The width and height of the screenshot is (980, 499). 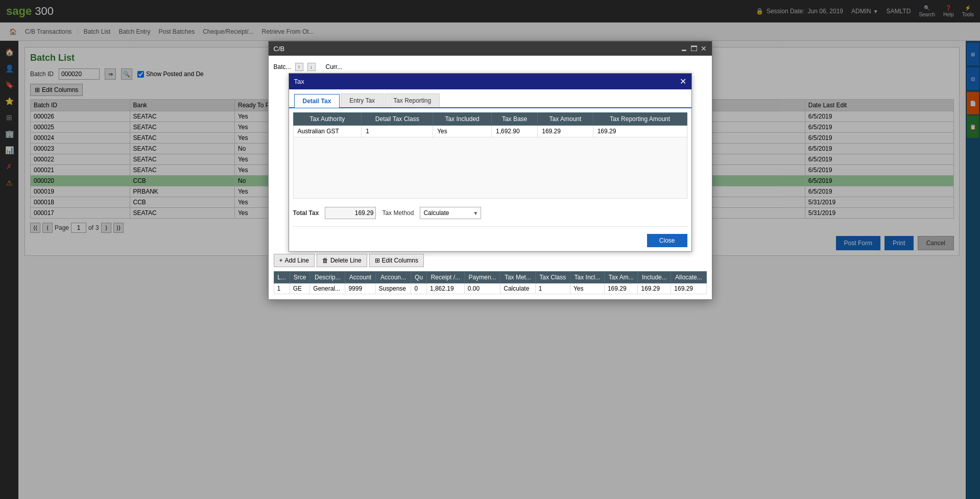 What do you see at coordinates (694, 49) in the screenshot?
I see `outer-modal-maximize: 🗖` at bounding box center [694, 49].